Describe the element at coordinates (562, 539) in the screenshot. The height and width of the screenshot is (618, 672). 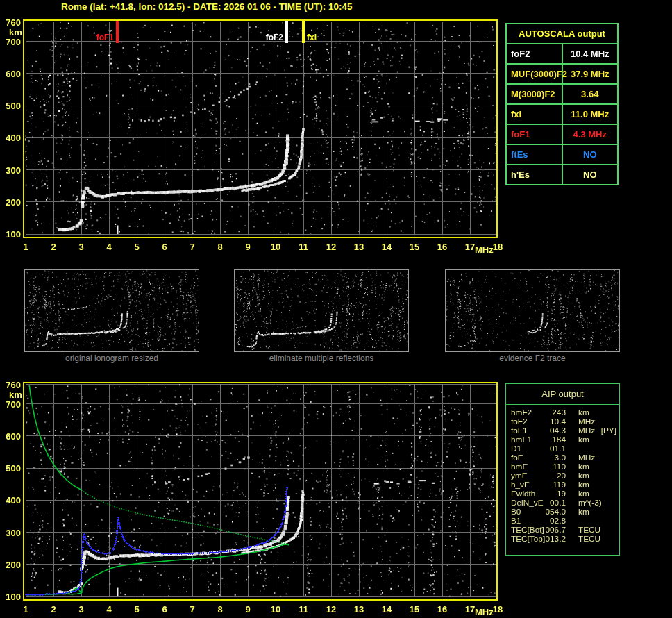
I see `aip-row: TEC[Top]013.2TECU` at that location.